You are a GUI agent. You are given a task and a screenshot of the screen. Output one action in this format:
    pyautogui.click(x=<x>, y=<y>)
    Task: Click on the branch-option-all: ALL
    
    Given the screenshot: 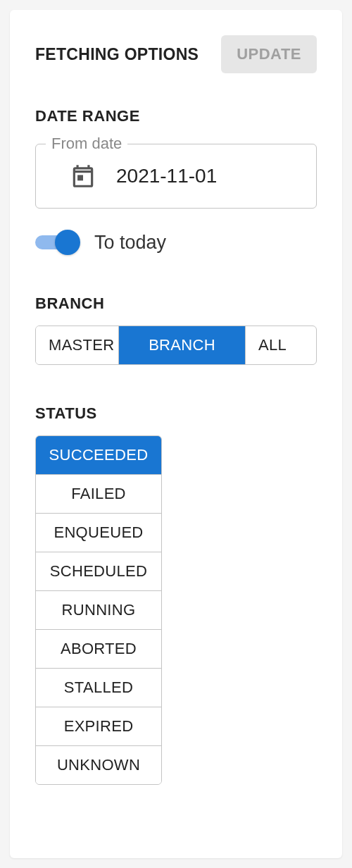 What is the action you would take?
    pyautogui.click(x=272, y=345)
    